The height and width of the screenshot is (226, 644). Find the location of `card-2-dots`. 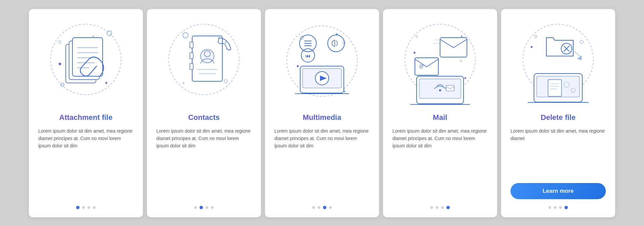

card-2-dots is located at coordinates (204, 208).